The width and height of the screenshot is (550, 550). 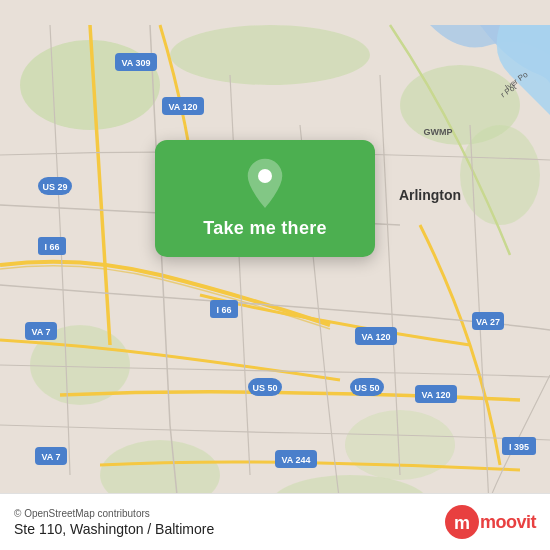 What do you see at coordinates (438, 132) in the screenshot?
I see `svg-text: GWMP` at bounding box center [438, 132].